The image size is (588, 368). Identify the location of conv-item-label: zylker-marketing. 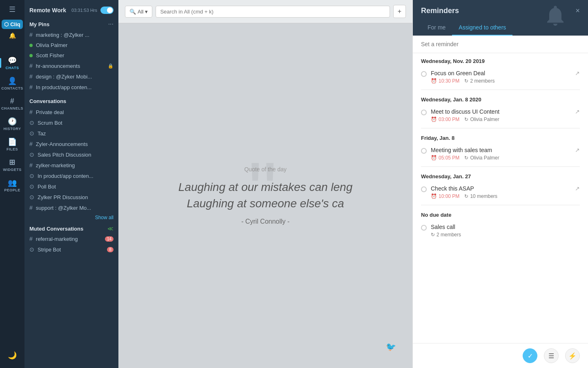
(75, 165).